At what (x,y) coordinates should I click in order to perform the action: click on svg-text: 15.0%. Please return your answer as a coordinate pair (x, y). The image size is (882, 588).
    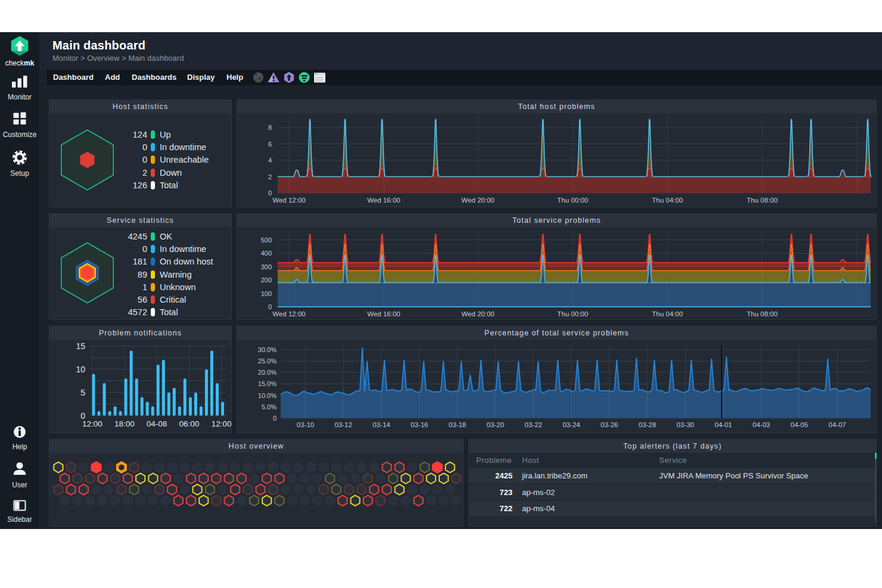
    Looking at the image, I should click on (267, 384).